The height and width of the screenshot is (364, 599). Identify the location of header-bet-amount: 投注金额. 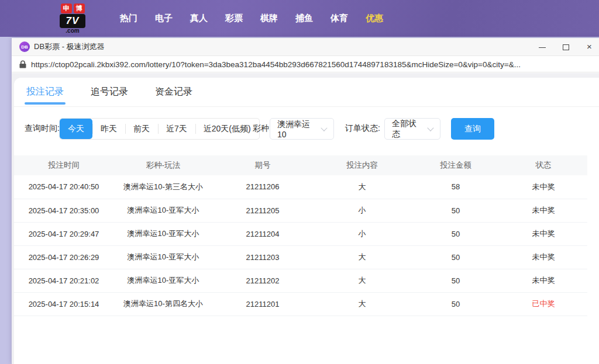
(456, 165).